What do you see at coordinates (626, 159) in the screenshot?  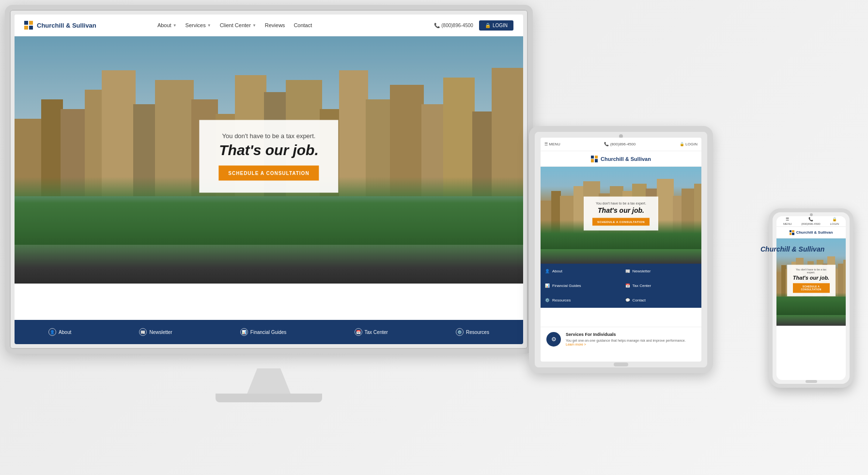 I see `tablet-brand-name: Churchill & Sullivan` at bounding box center [626, 159].